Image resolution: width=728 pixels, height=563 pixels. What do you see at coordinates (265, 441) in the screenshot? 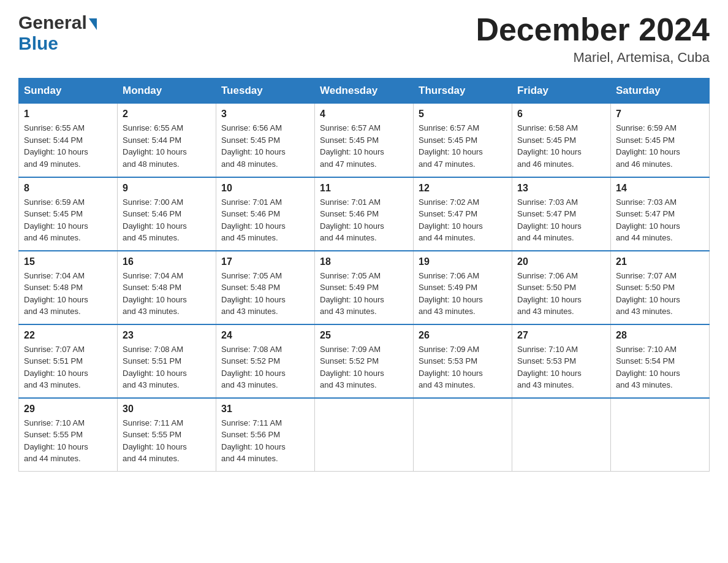
I see `day-info: Sunrise: 7:11 AMSunset: 5:56 PMDaylight:…` at bounding box center [265, 441].